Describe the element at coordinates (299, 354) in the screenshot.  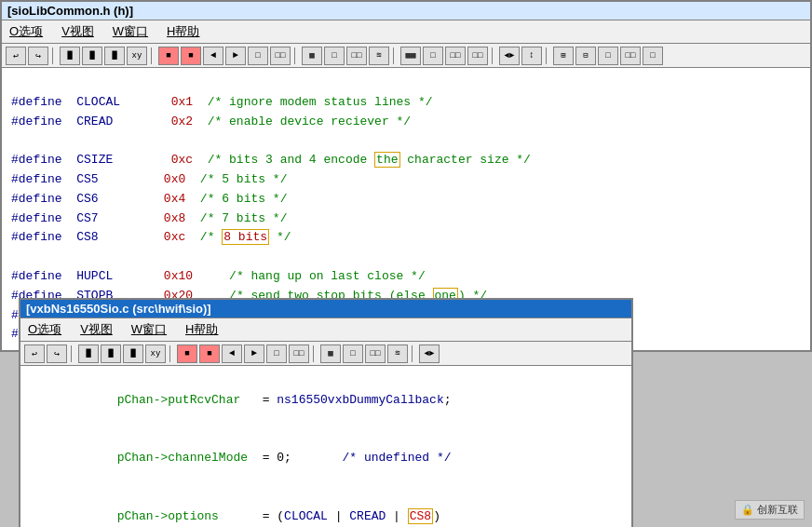
I see `inner-tb-8: □□` at that location.